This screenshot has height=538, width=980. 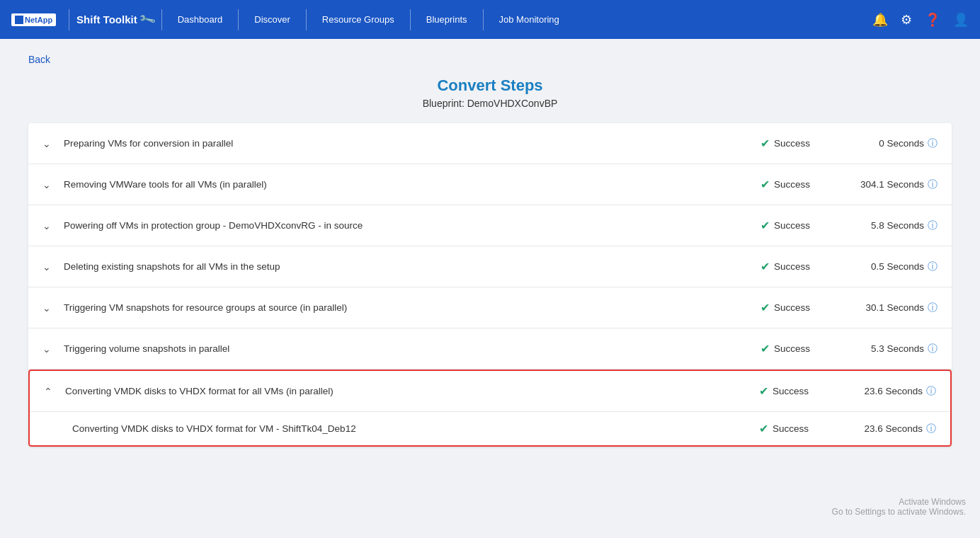 What do you see at coordinates (888, 349) in the screenshot?
I see `step-seconds: 5.3 Seconds ⓘ` at bounding box center [888, 349].